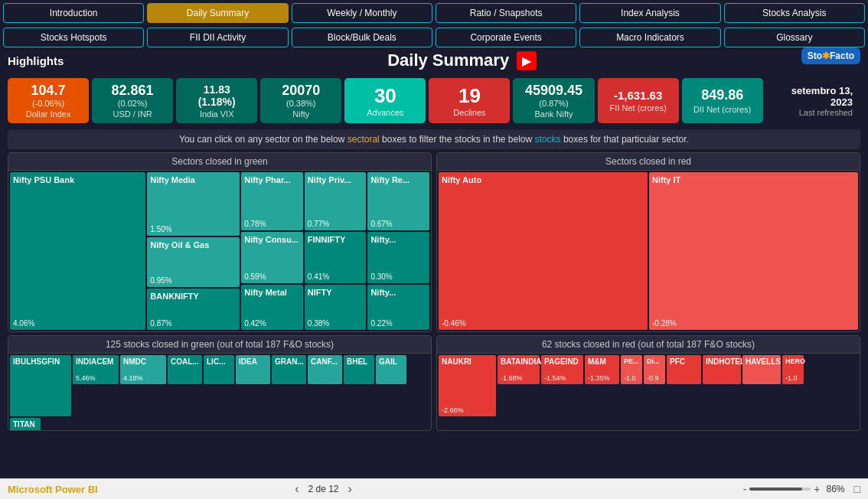  I want to click on sector-psu-bank: Nifty PSU Bank 4.06%, so click(78, 251).